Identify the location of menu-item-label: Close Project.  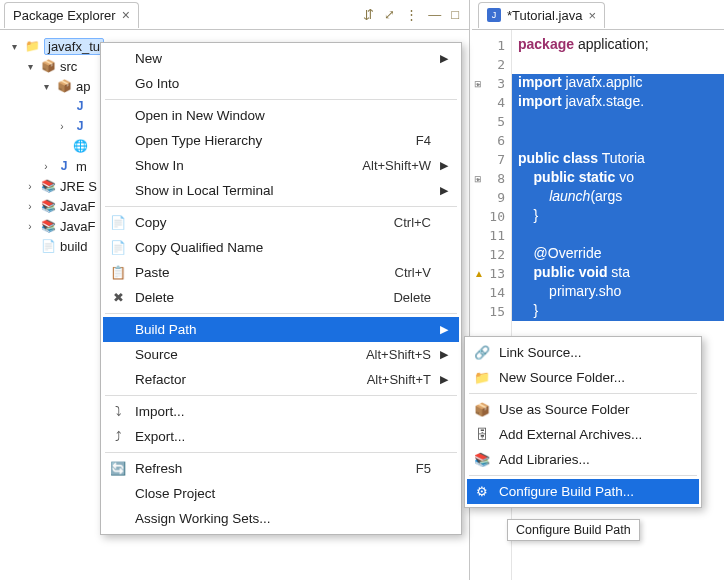
(279, 494).